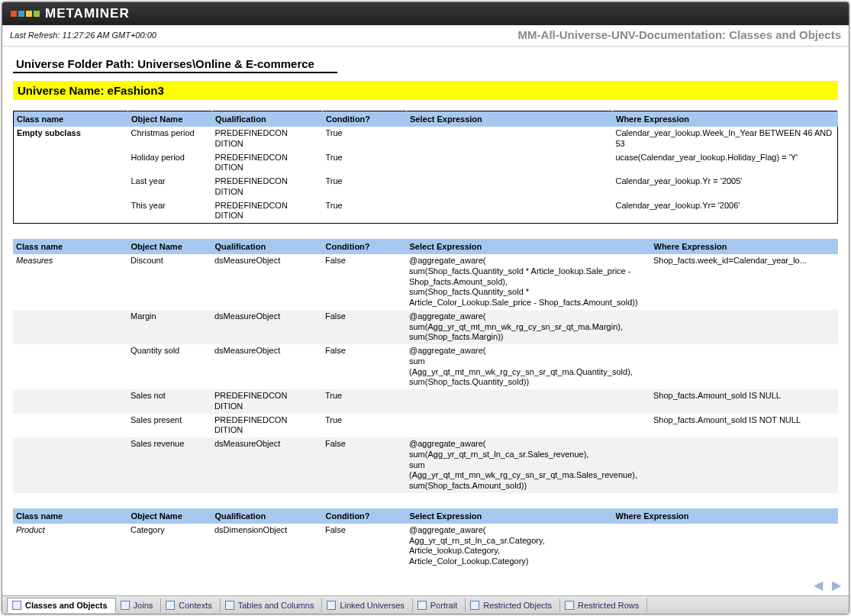  I want to click on table-row: MeasuresDiscountdsMeasureObjectFalse@agg…, so click(426, 282).